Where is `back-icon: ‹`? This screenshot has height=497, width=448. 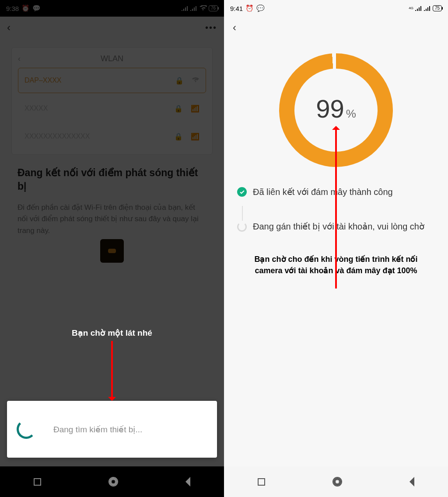 back-icon: ‹ is located at coordinates (234, 28).